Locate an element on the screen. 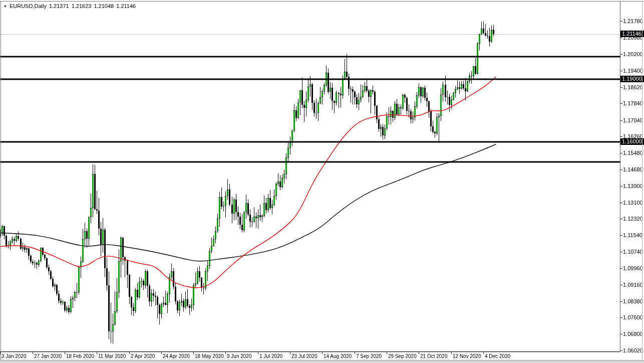  level-price-tag: 1.16000 is located at coordinates (632, 141).